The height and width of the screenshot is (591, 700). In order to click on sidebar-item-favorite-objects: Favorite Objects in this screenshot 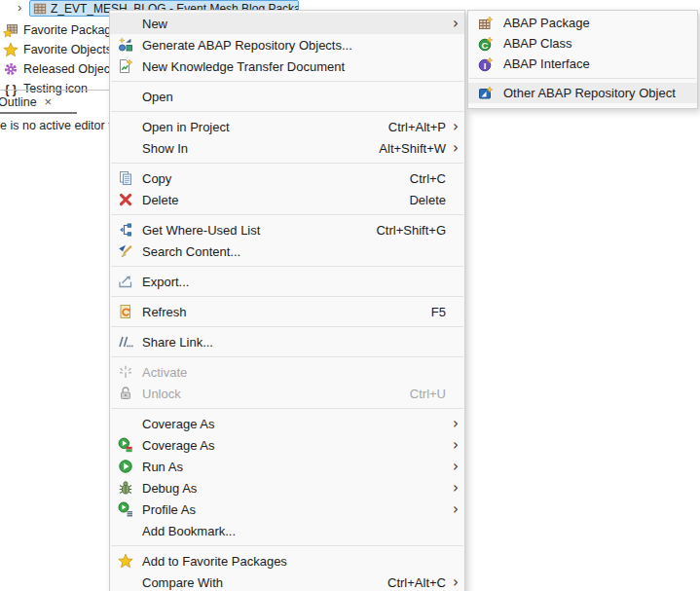, I will do `click(64, 50)`.